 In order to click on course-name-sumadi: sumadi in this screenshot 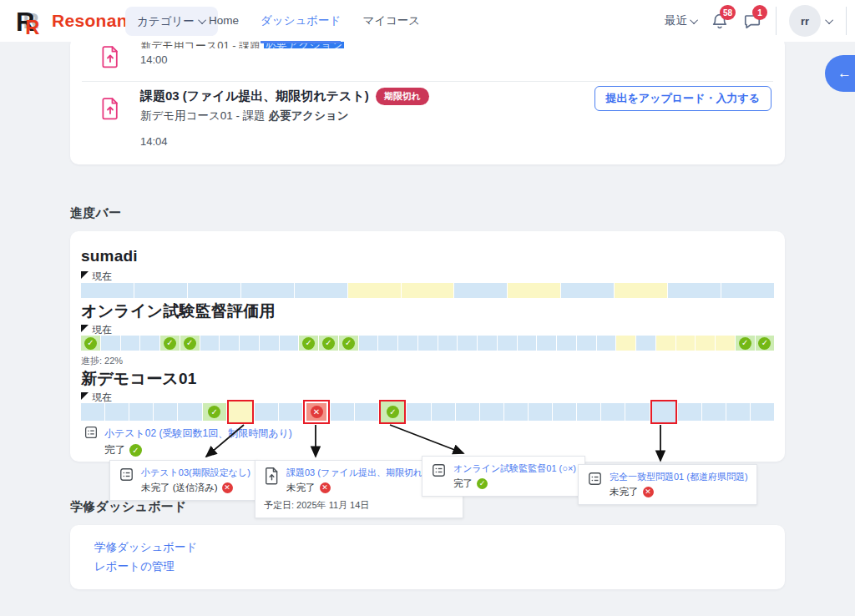, I will do `click(109, 256)`.